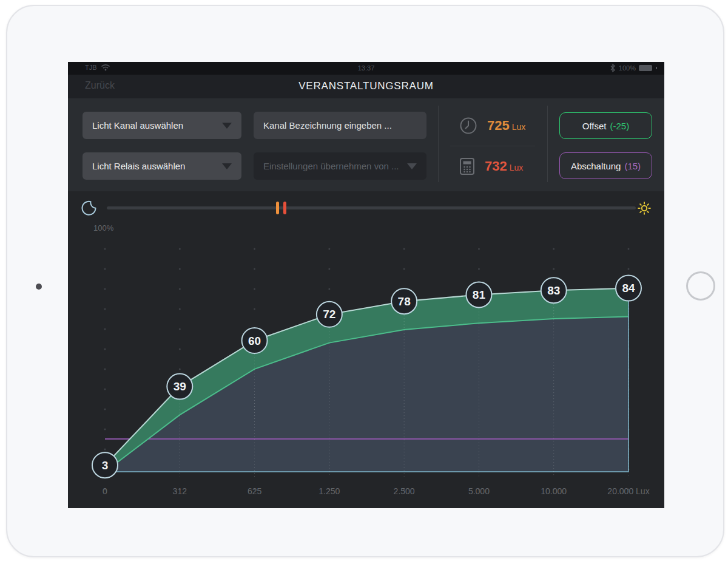  Describe the element at coordinates (404, 301) in the screenshot. I see `chart-point-value: 78` at that location.